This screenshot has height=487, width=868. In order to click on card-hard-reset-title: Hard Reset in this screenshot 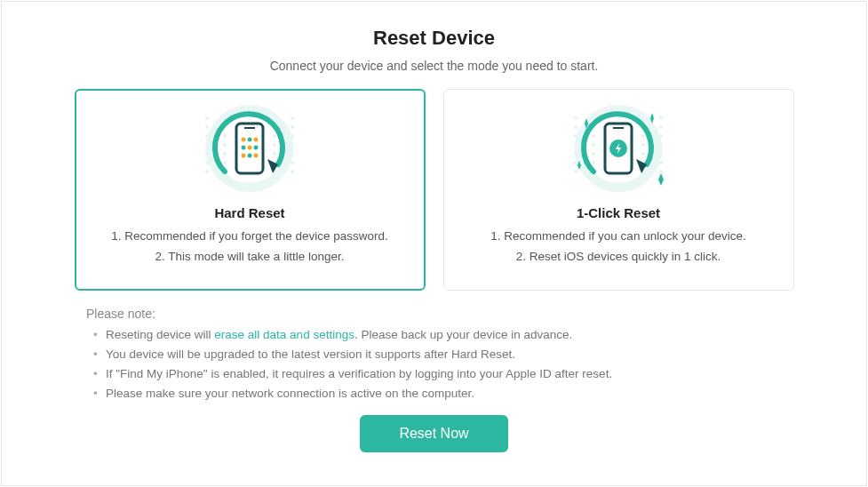, I will do `click(251, 213)`.